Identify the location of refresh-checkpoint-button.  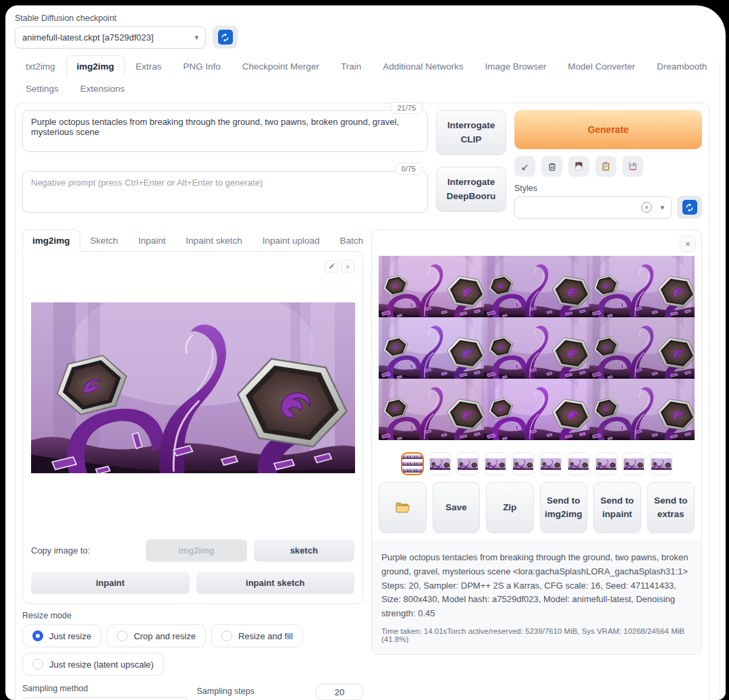
(225, 37).